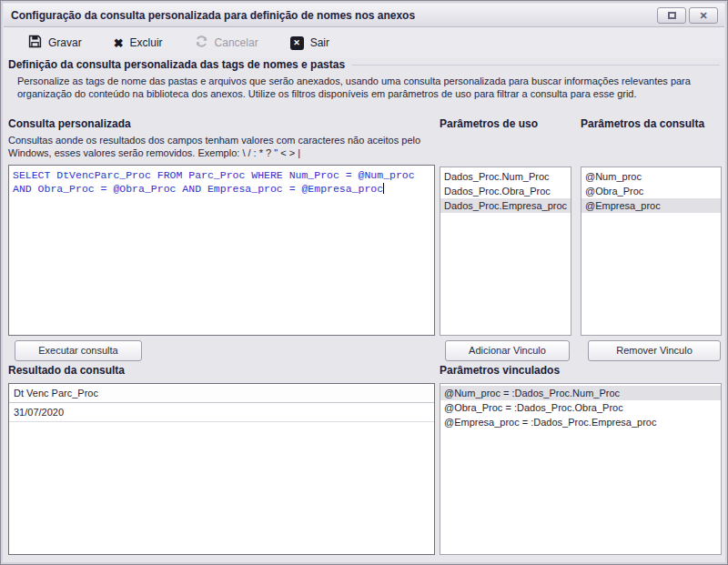 This screenshot has width=728, height=565. What do you see at coordinates (222, 413) in the screenshot?
I see `result-grid-row: 31/07/2020` at bounding box center [222, 413].